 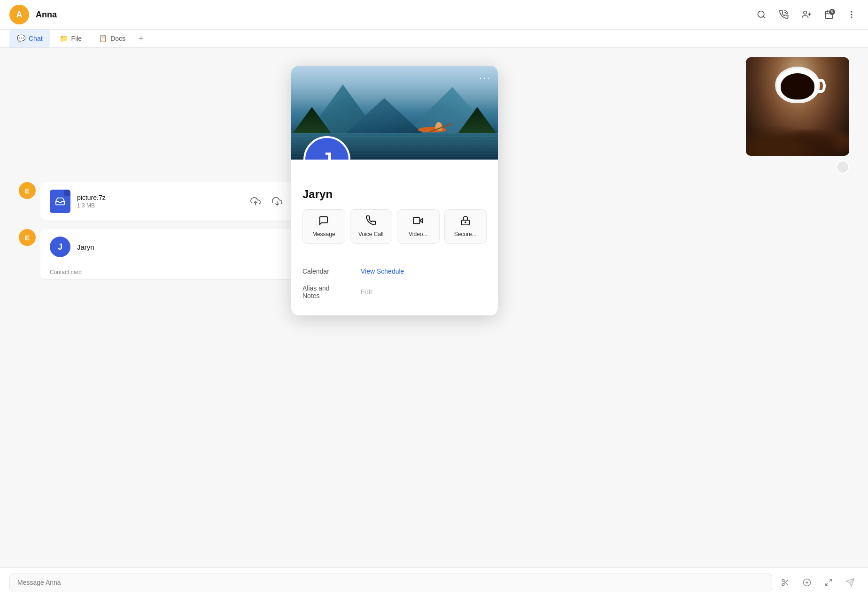 I want to click on message-action-label: Message, so click(x=324, y=234).